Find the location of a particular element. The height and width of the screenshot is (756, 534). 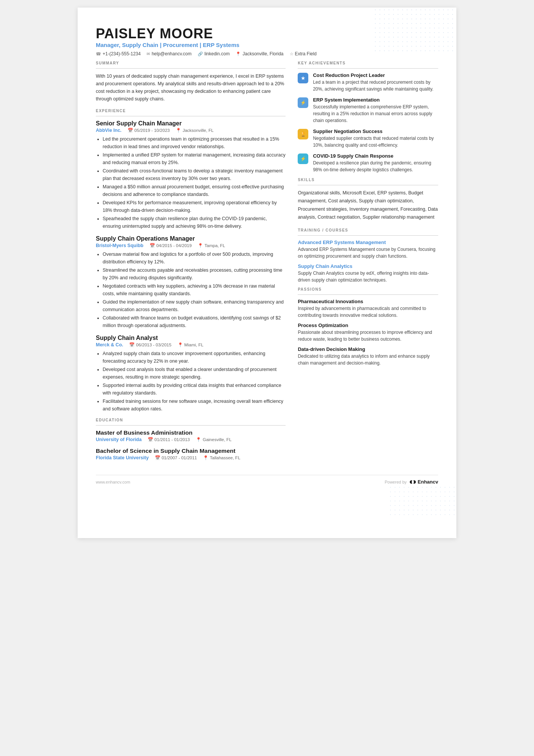

passions-divider is located at coordinates (368, 295).